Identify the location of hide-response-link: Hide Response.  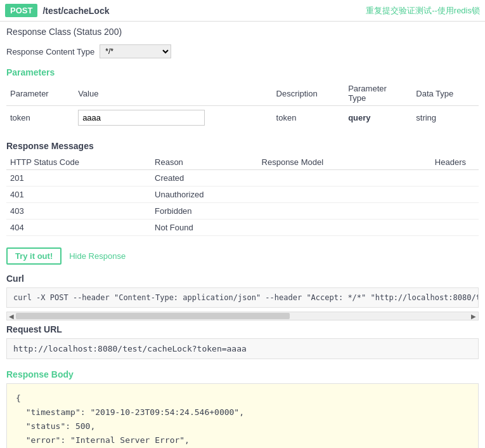
(98, 256).